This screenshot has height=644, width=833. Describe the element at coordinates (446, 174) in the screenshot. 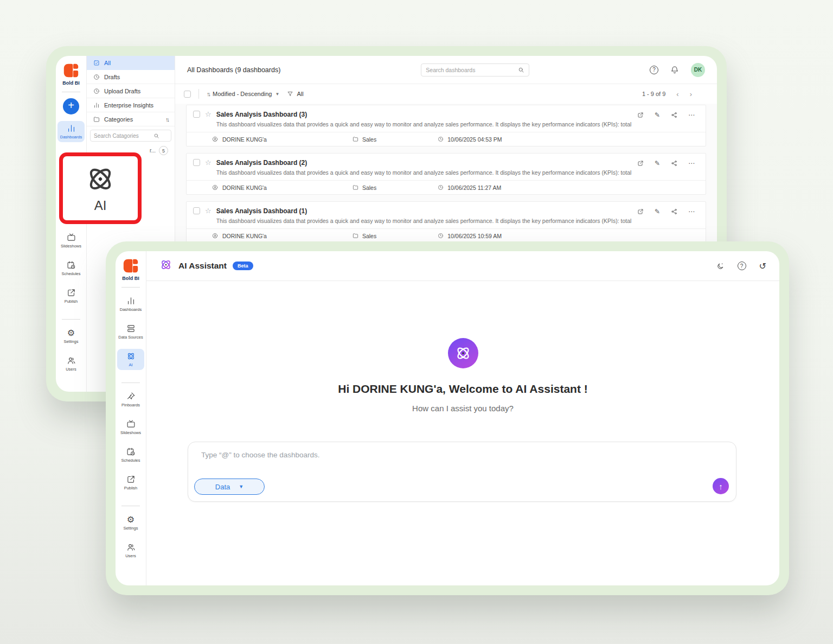

I see `dashboard-row: ☆ Sales Analysis Dashboard (2) This dash…` at that location.